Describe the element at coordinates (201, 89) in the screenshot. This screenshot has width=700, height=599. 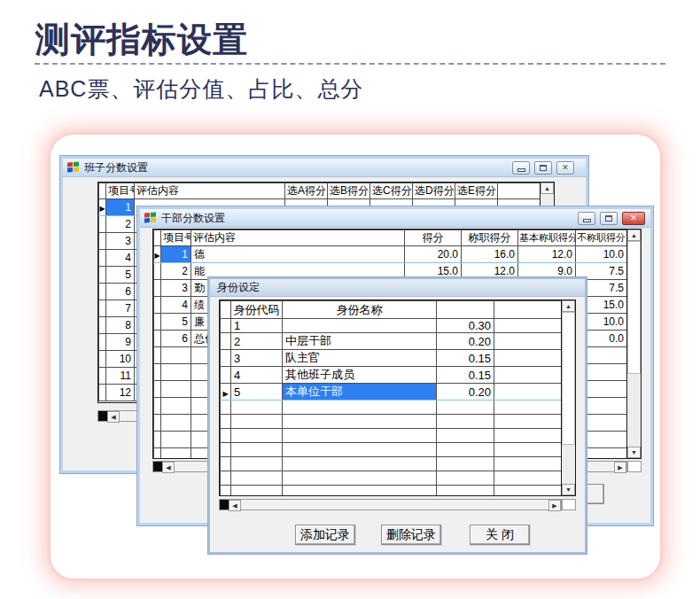
I see `page-subtitle: ABC票、评估分值、占比、总分` at that location.